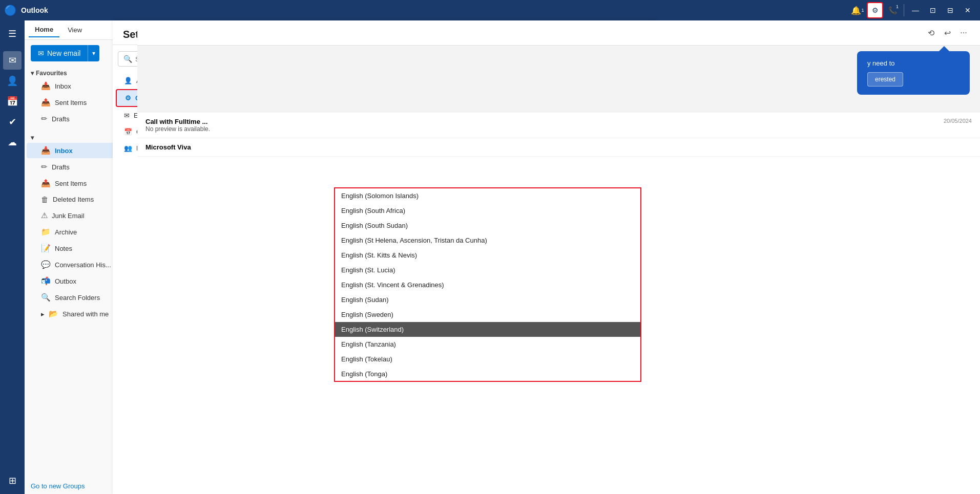  I want to click on dropdown-item-10: English (Tanzania), so click(488, 344).